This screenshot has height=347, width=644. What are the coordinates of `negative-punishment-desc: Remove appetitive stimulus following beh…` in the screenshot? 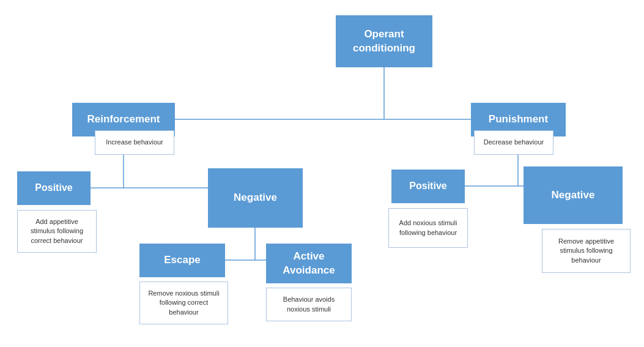 It's located at (586, 251).